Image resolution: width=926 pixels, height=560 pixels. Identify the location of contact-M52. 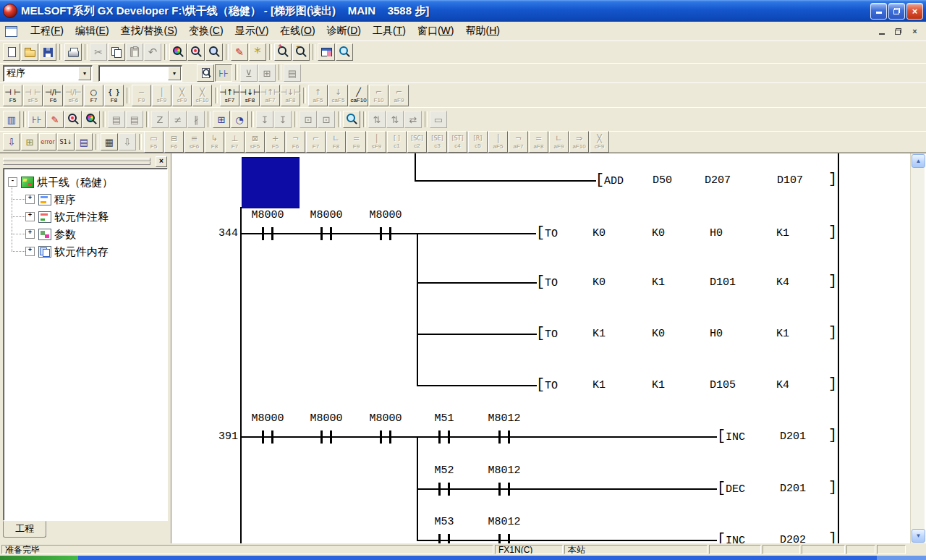
(444, 489).